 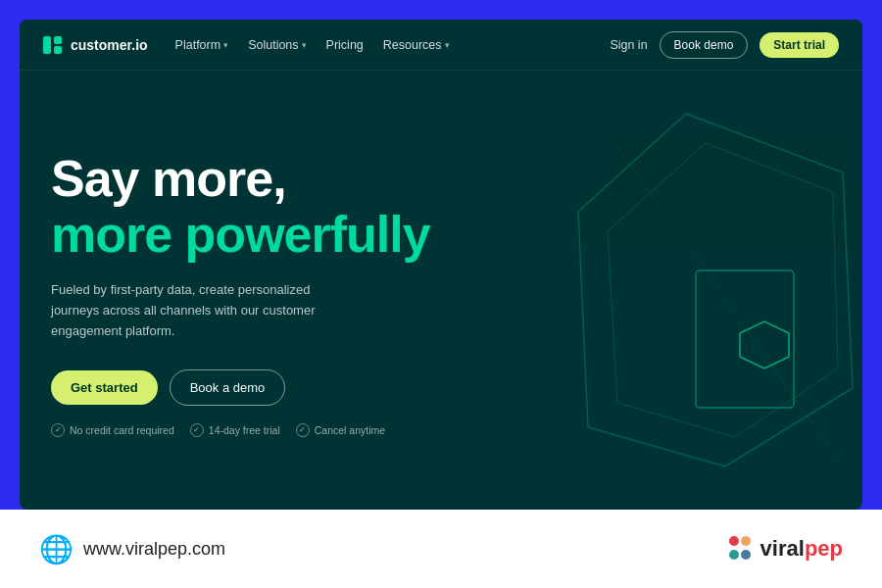 What do you see at coordinates (724, 45) in the screenshot?
I see `nav-right: Sign in Book demo Start trial` at bounding box center [724, 45].